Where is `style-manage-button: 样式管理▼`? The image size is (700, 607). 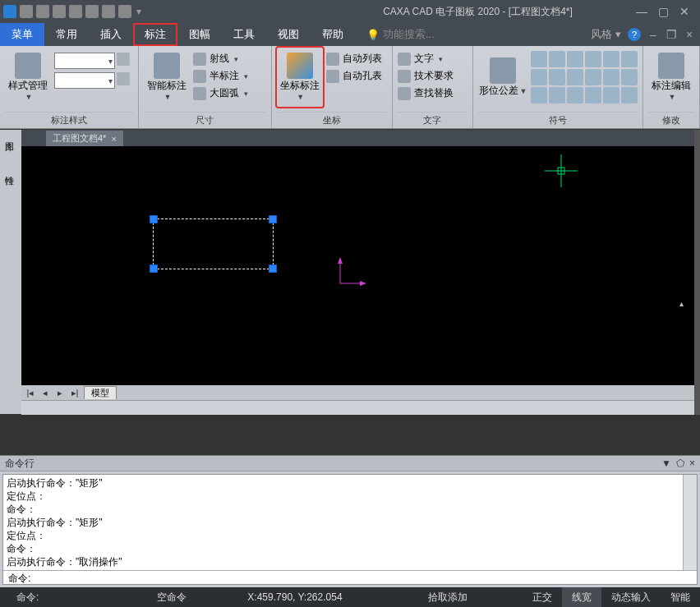
style-manage-button: 样式管理▼ is located at coordinates (28, 77).